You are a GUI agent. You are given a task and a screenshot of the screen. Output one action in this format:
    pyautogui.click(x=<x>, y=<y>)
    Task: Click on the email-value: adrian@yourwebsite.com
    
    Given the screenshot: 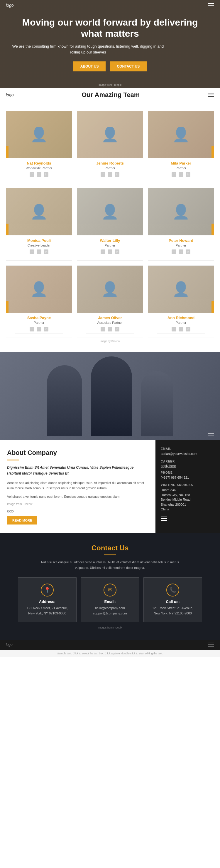 What is the action you would take?
    pyautogui.click(x=188, y=454)
    